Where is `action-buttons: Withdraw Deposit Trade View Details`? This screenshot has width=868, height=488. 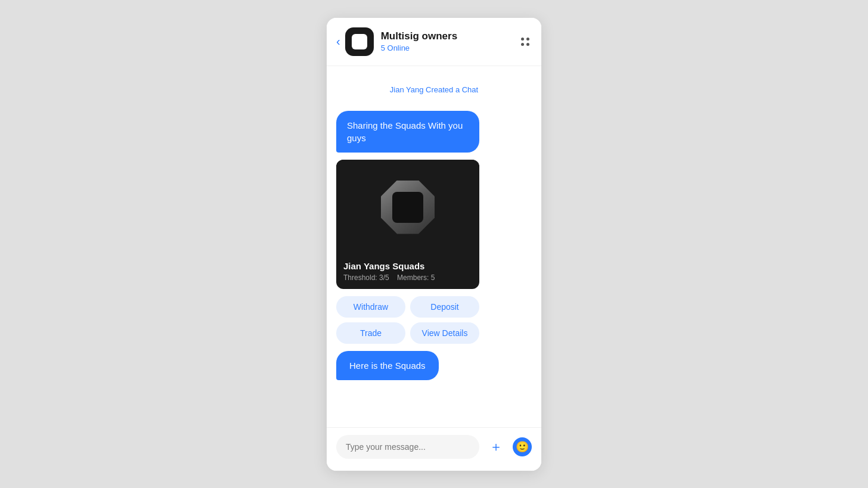
action-buttons: Withdraw Deposit Trade View Details is located at coordinates (408, 320).